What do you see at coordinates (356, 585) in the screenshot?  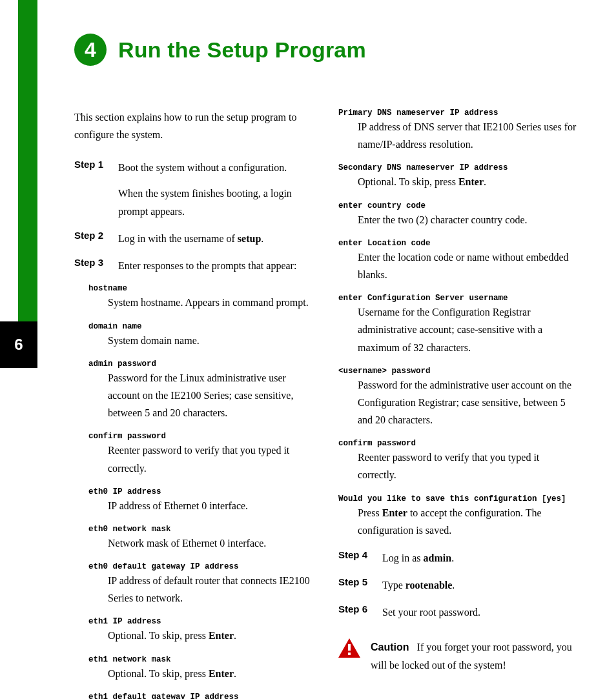 I see `step-label: Step 5` at bounding box center [356, 585].